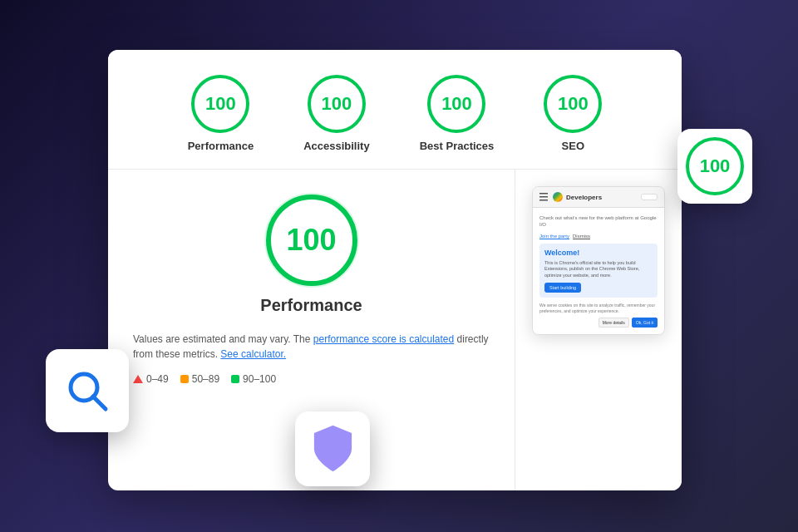  I want to click on big-score-title: Performance, so click(311, 306).